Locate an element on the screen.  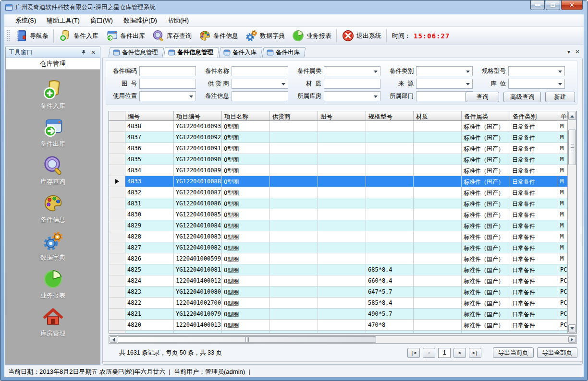
hscroll-thumb is located at coordinates (247, 340).